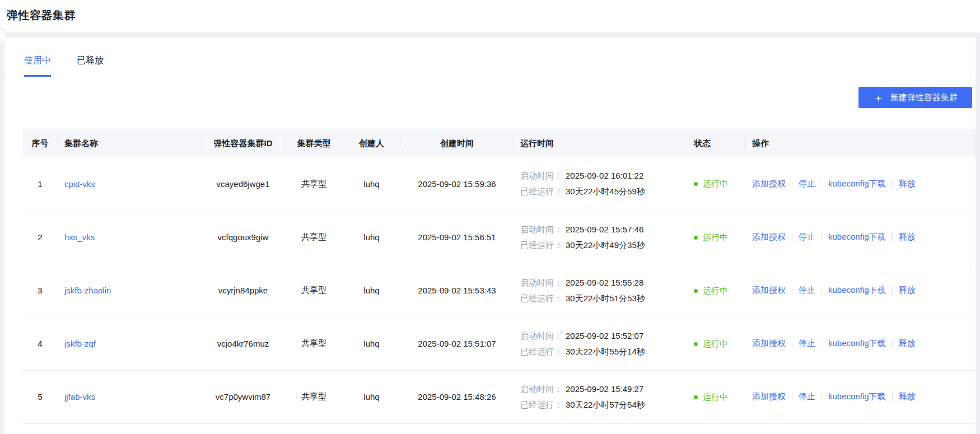 This screenshot has width=980, height=434. Describe the element at coordinates (716, 398) in the screenshot. I see `status-label: 运行中` at that location.